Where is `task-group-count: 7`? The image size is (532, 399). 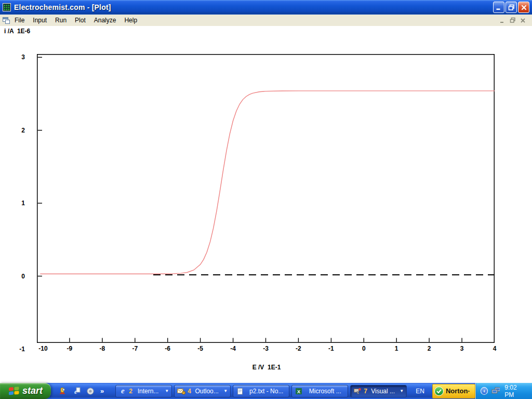 task-group-count: 7 is located at coordinates (366, 391).